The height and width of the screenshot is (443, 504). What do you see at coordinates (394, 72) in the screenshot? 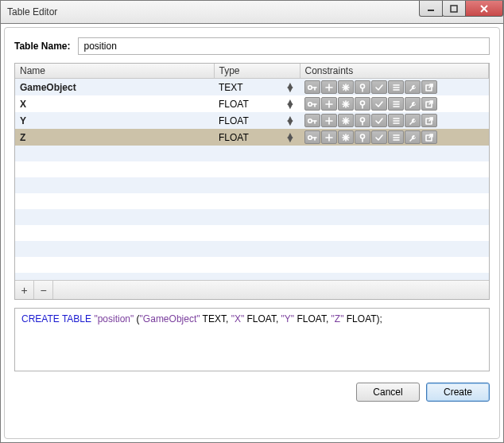
I see `header-constraints: Constraints` at bounding box center [394, 72].